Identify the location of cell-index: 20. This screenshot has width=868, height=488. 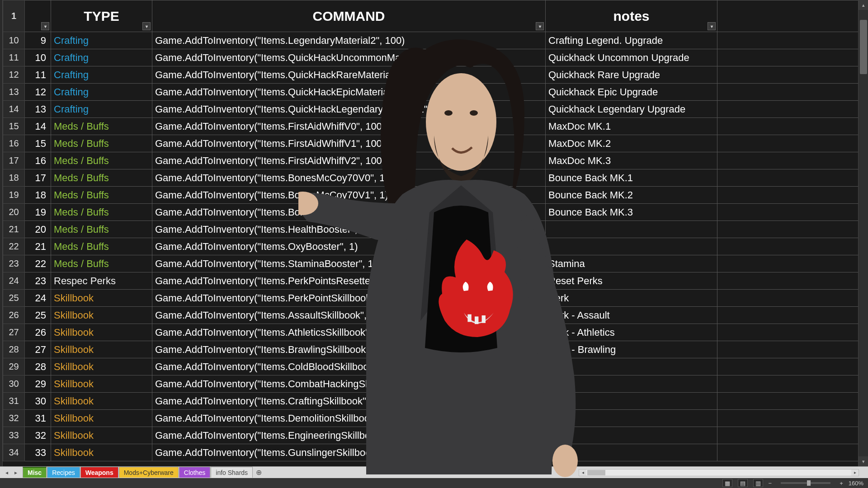
(38, 230).